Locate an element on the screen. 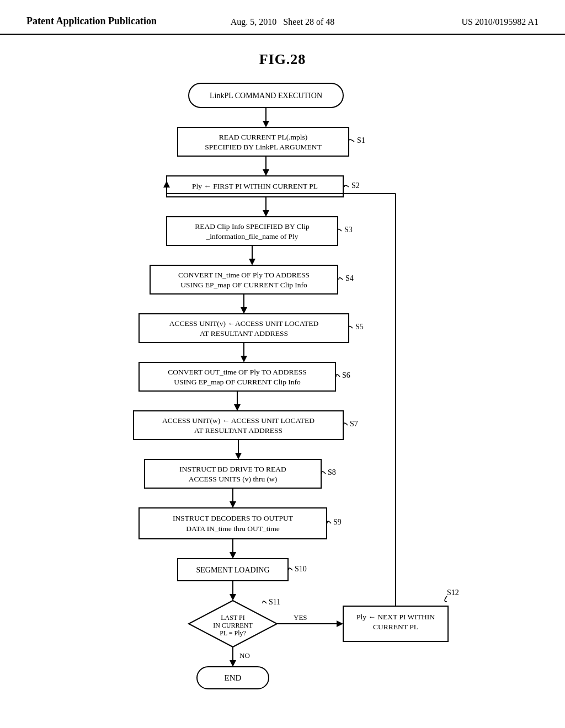  s5-label: S5 is located at coordinates (360, 326).